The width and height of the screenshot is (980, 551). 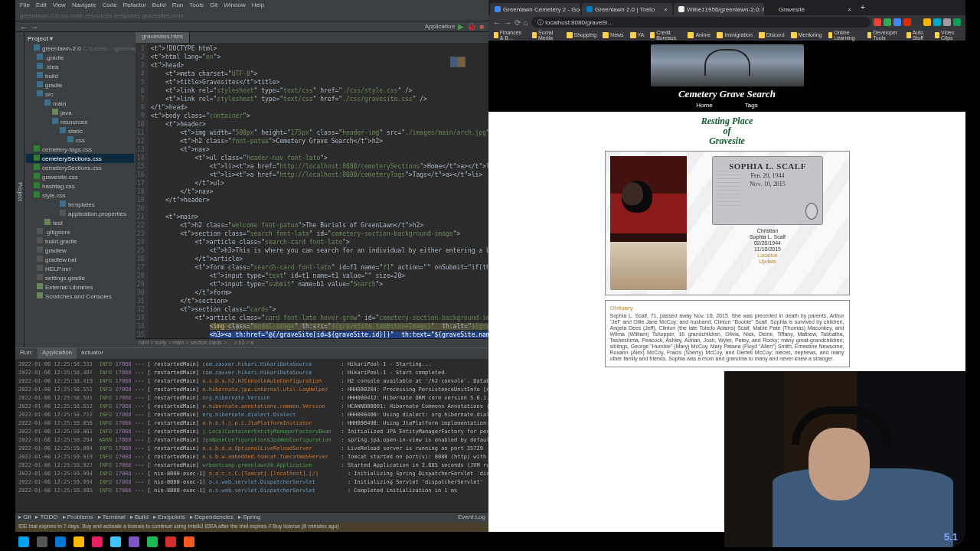 I want to click on tree-node: External Libraries, so click(x=80, y=287).